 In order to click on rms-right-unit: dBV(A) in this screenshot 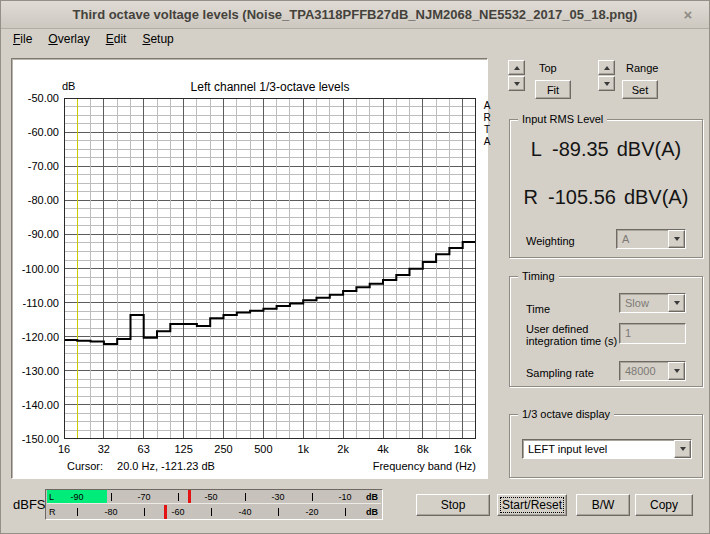, I will do `click(656, 197)`.